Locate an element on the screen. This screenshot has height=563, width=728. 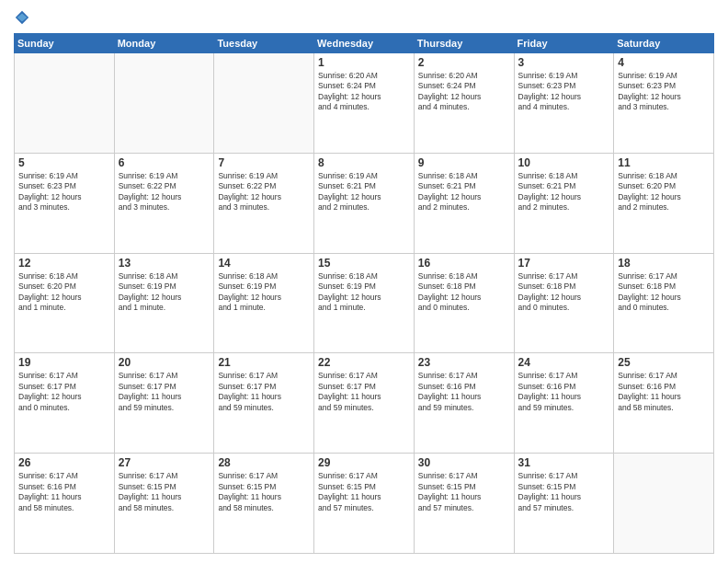
calendar-cell: 20Sunrise: 6:17 AMSunset: 6:17 PMDayligh… is located at coordinates (164, 403).